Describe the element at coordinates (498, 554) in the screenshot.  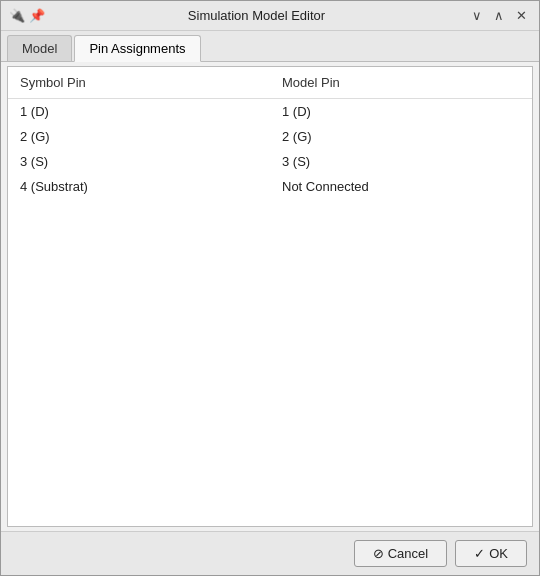
I see `ok-label: OK` at that location.